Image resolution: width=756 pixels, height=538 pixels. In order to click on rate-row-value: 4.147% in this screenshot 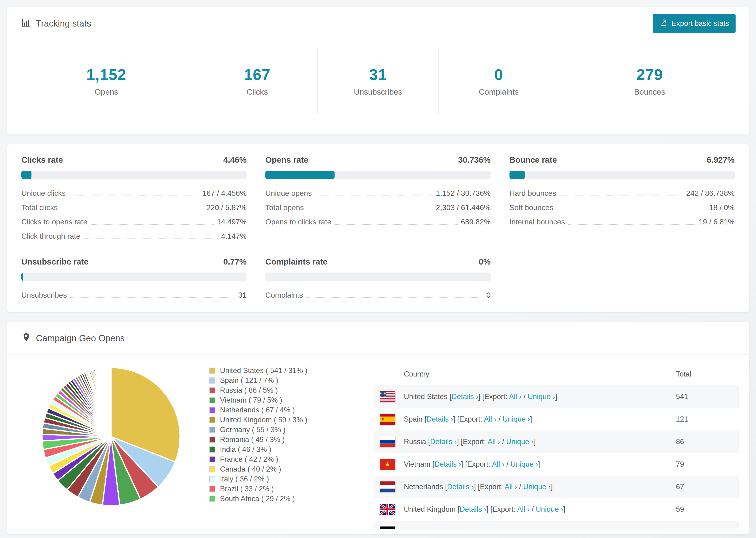, I will do `click(234, 236)`.